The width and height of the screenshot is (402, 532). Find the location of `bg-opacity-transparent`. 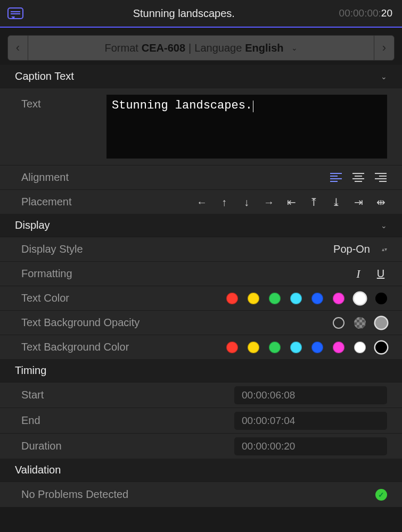

bg-opacity-transparent is located at coordinates (339, 323).